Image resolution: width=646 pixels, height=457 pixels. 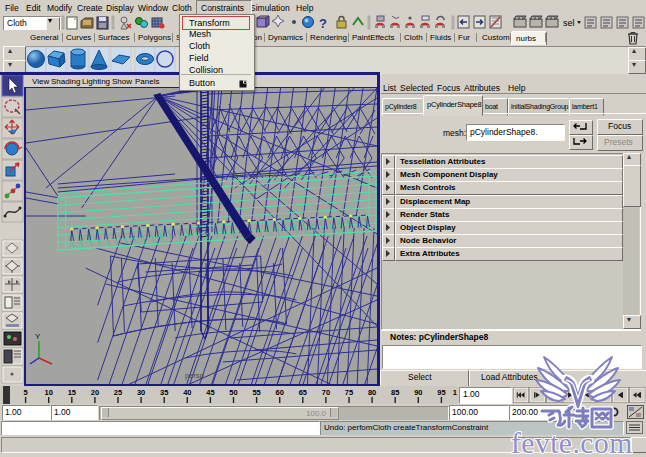 What do you see at coordinates (194, 376) in the screenshot?
I see `svg-text: persp` at bounding box center [194, 376].